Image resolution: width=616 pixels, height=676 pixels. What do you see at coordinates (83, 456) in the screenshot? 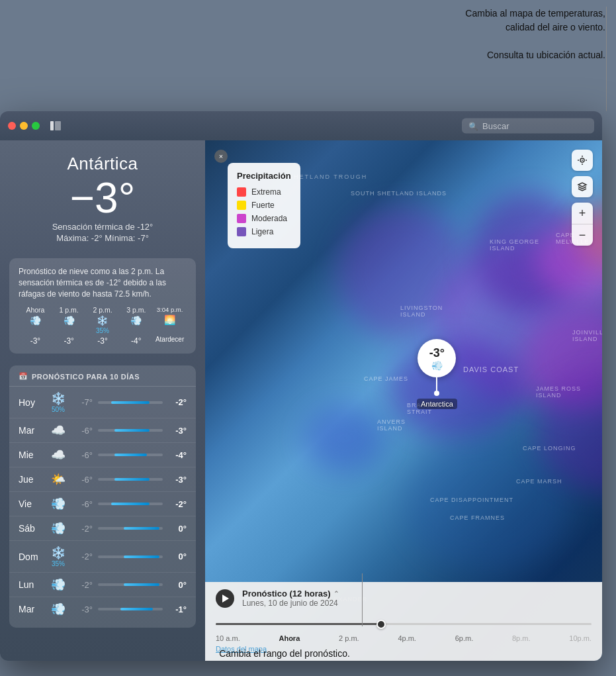
I see `forecast-low-2: -6°` at bounding box center [83, 456].